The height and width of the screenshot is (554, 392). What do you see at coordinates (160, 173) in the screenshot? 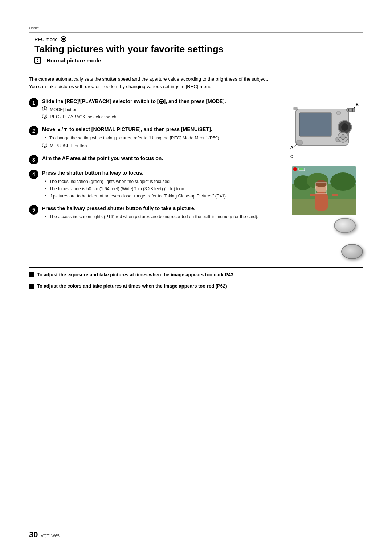
I see `step-4-title: Press the shutter button halfway to focu…` at bounding box center [160, 173].